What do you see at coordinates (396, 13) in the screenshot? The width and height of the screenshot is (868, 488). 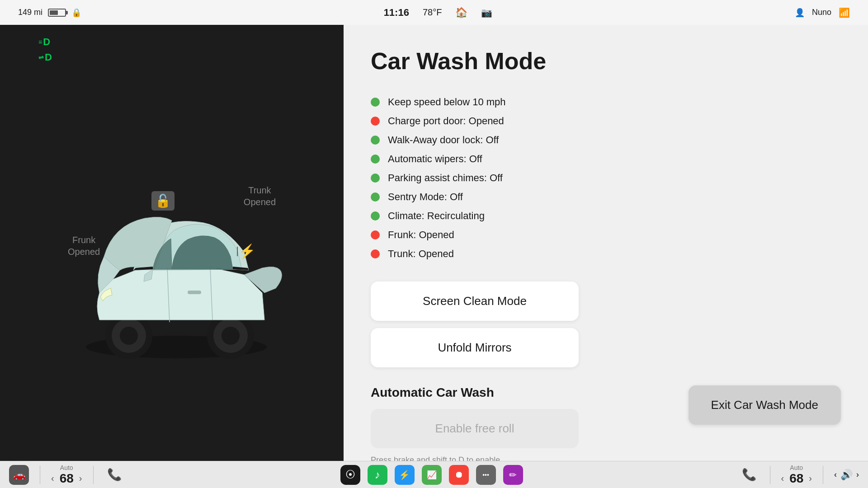 I see `time-display: 11:16` at bounding box center [396, 13].